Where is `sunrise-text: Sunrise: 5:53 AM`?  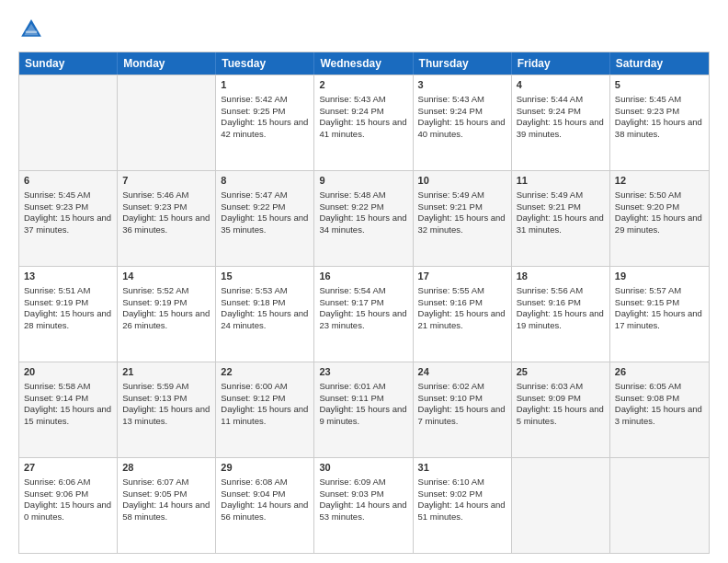 sunrise-text: Sunrise: 5:53 AM is located at coordinates (254, 291).